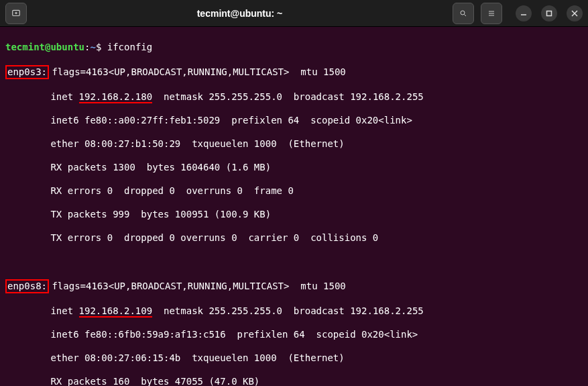 This screenshot has height=386, width=588. I want to click on titlebar-left, so click(16, 13).